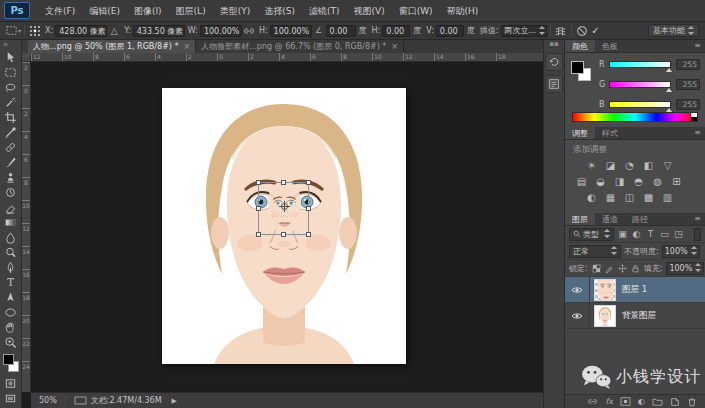 The width and height of the screenshot is (705, 408). I want to click on menu-window: 窗口(W), so click(416, 11).